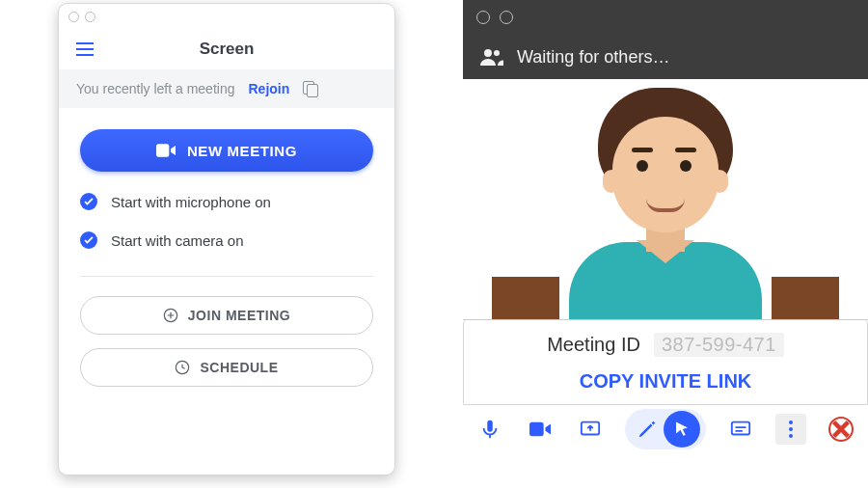  Describe the element at coordinates (647, 429) in the screenshot. I see `pen-icon` at that location.